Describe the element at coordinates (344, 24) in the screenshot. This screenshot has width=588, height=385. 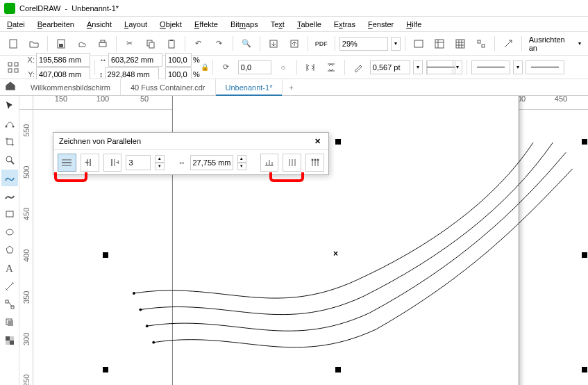
I see `menu-extras: Extras` at that location.